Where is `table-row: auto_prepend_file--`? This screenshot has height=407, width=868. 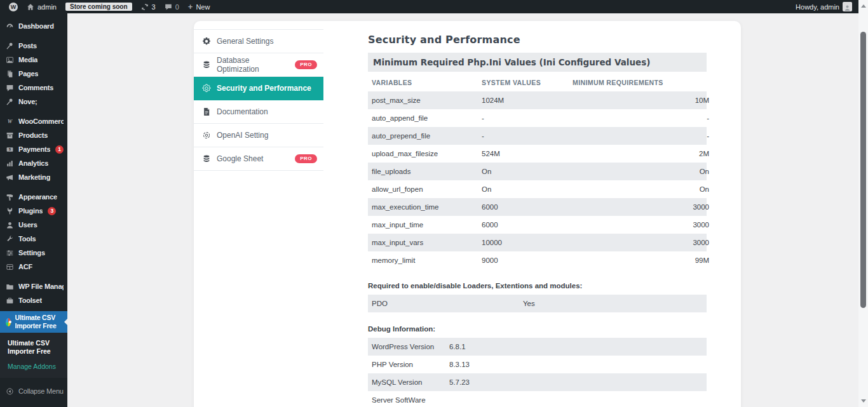 table-row: auto_prepend_file-- is located at coordinates (538, 136).